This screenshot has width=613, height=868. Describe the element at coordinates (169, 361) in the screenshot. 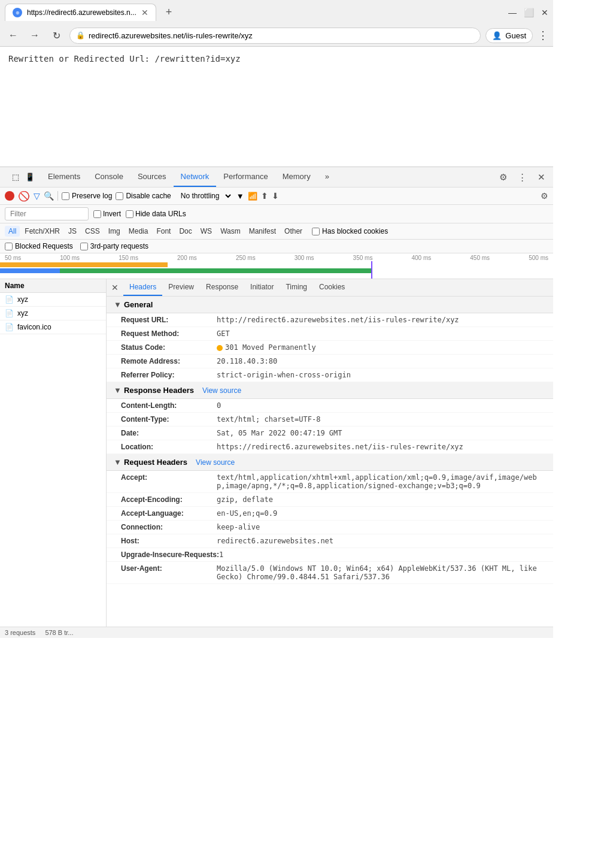

I see `remote-address-key: Remote Address:` at that location.